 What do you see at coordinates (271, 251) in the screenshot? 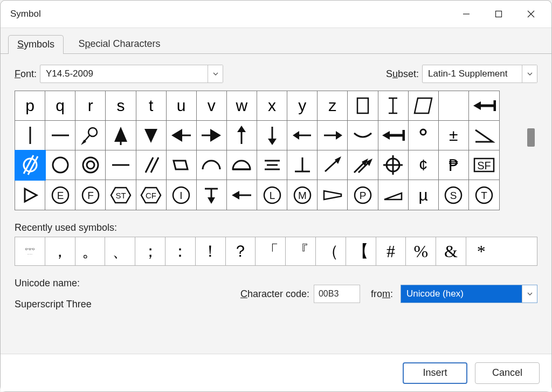
I see `recent-symbol-cell: 「` at bounding box center [271, 251].